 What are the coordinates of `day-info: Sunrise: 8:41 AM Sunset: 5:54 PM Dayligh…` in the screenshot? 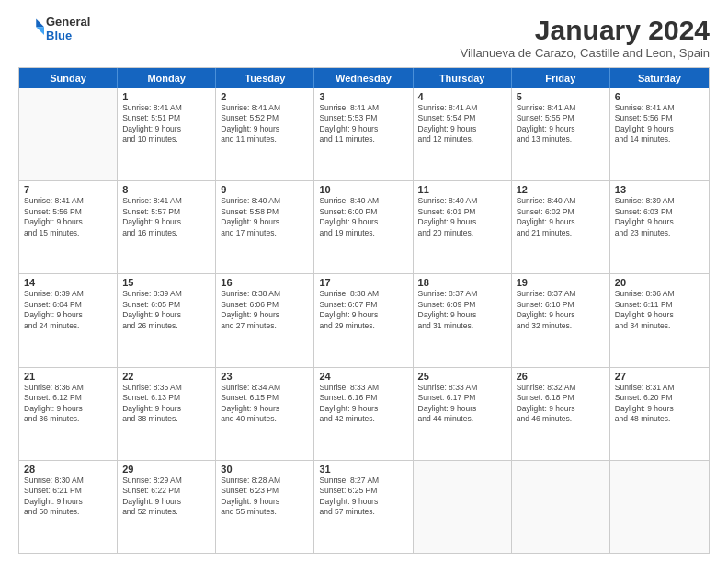 It's located at (462, 124).